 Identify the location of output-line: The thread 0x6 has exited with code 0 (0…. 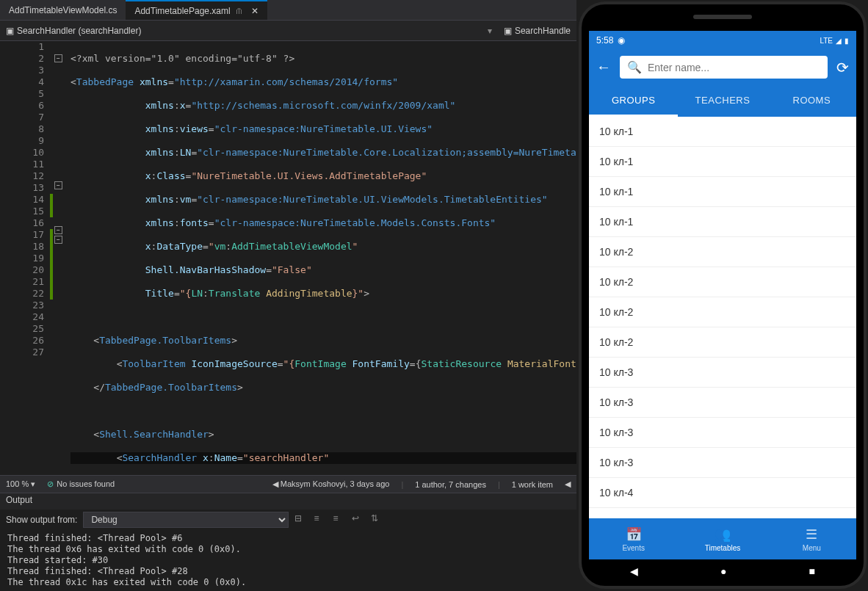
(288, 549).